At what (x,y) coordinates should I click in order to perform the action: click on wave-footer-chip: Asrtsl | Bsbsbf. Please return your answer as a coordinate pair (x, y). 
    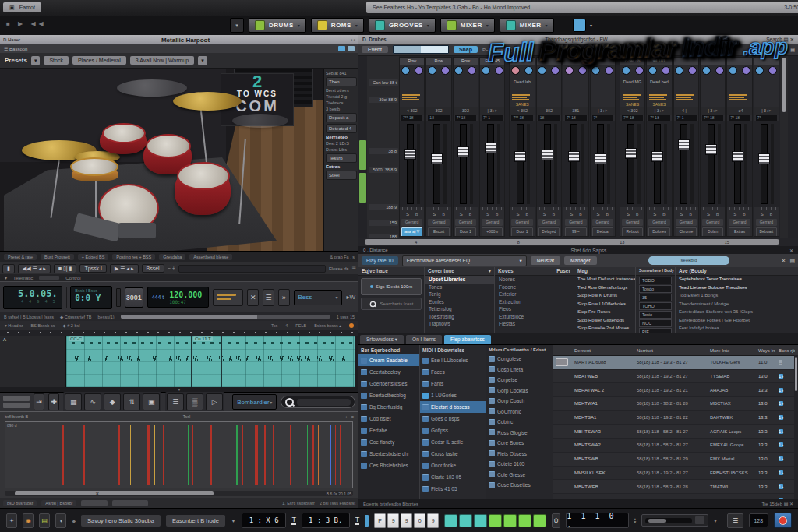
    Looking at the image, I should click on (59, 503).